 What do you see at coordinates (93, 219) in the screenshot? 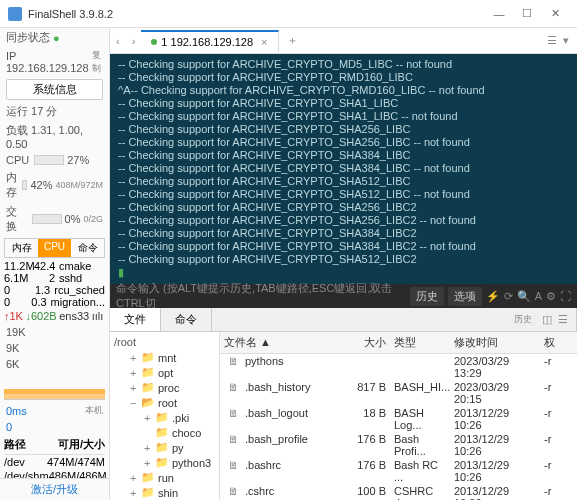
I see `swap-val: 0/2G` at bounding box center [93, 219].